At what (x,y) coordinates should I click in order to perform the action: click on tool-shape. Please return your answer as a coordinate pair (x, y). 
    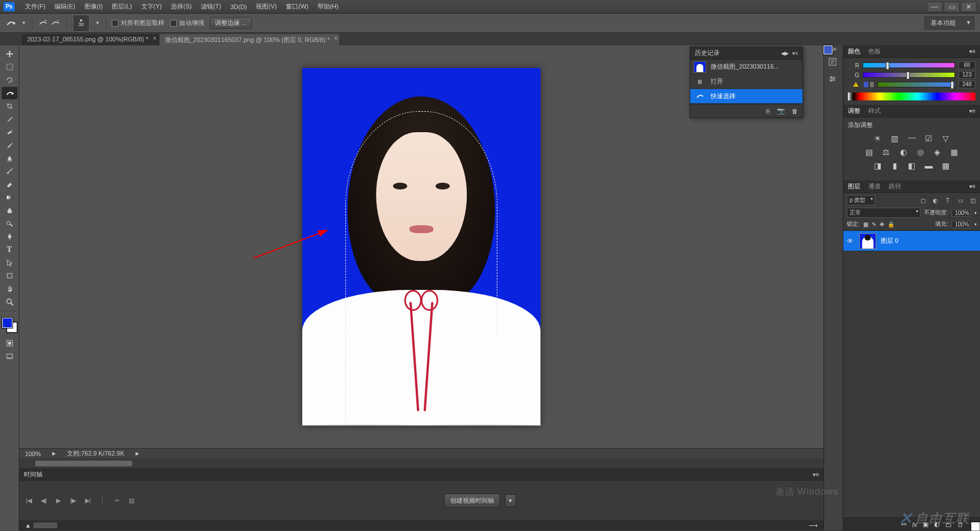
    Looking at the image, I should click on (10, 276).